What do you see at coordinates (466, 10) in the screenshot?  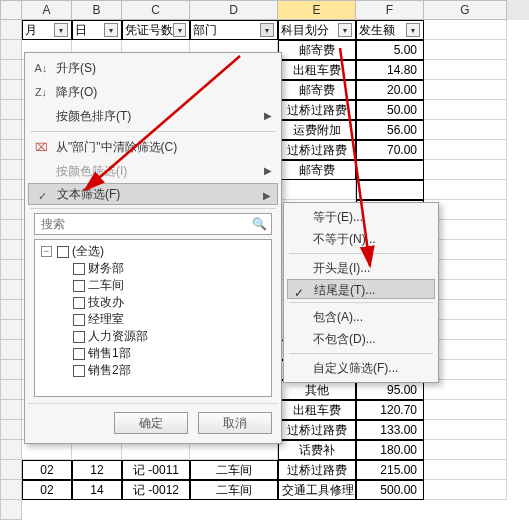 I see `col-G: G` at bounding box center [466, 10].